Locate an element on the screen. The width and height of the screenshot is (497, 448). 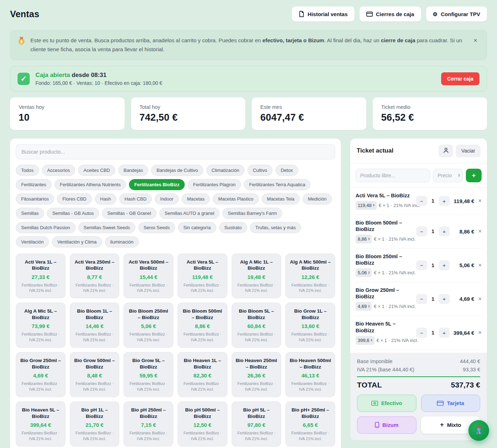
category-chip: Sustrato is located at coordinates (233, 228).